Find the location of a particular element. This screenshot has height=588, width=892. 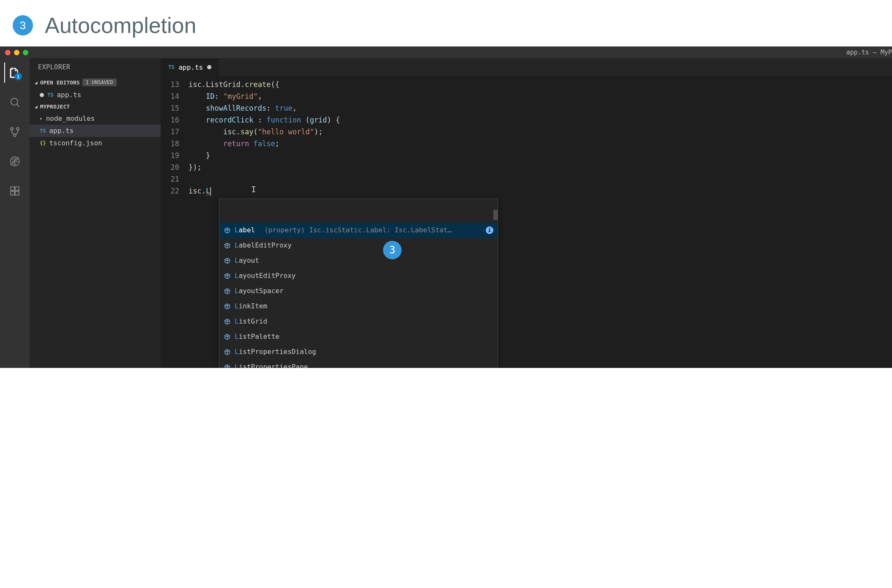

folder-item: ▸node_modules is located at coordinates (95, 118).